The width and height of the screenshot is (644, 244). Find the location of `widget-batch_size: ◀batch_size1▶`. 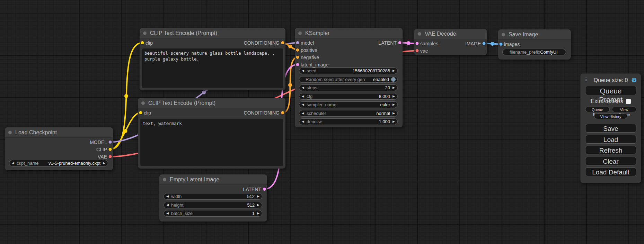

widget-batch_size: ◀batch_size1▶ is located at coordinates (213, 213).